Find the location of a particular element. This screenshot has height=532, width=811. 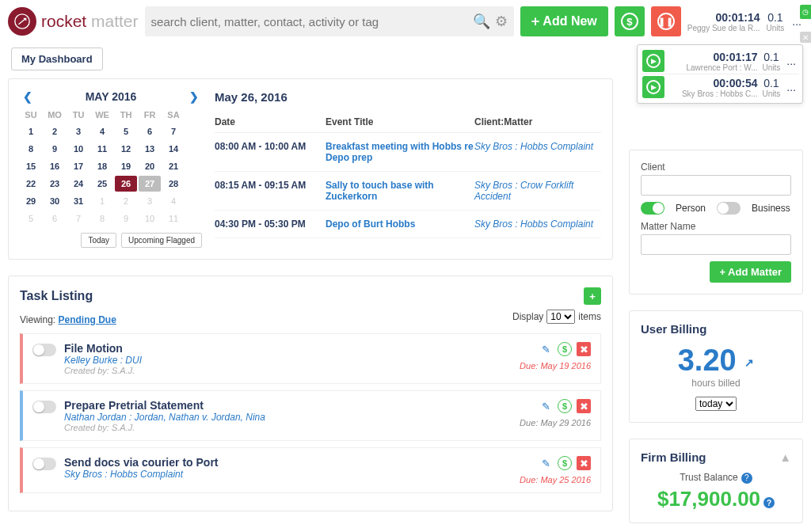

cal-today-button: Today is located at coordinates (98, 241).